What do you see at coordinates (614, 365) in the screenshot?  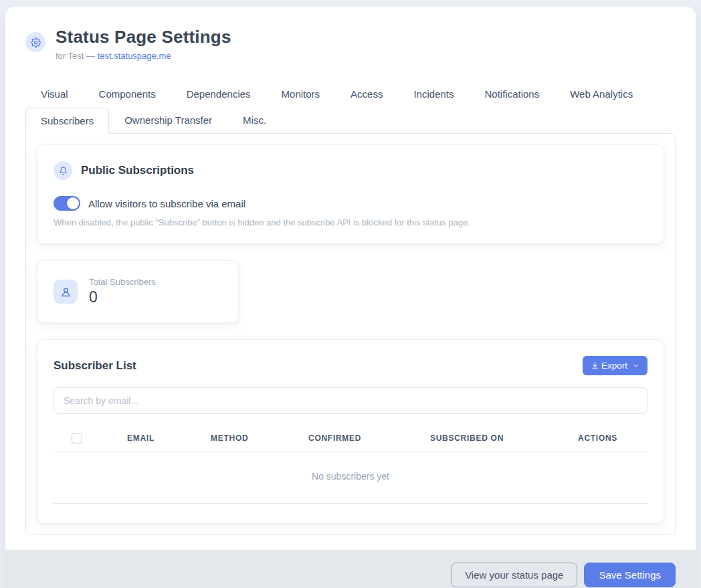 I see `export-button-label: Export` at bounding box center [614, 365].